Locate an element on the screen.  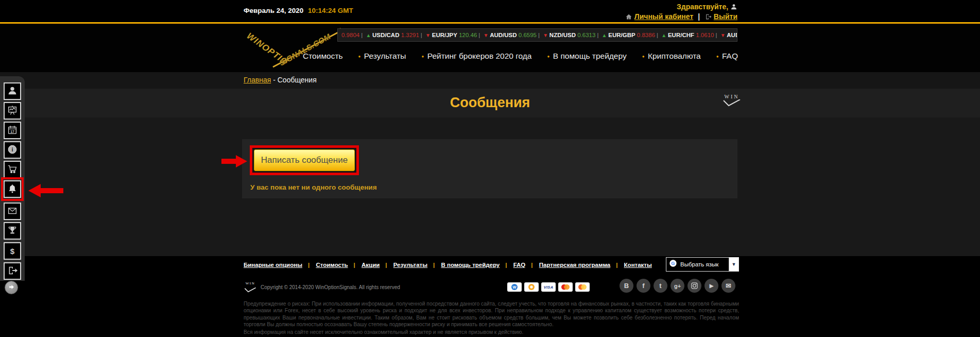
cart-icon is located at coordinates (12, 170).